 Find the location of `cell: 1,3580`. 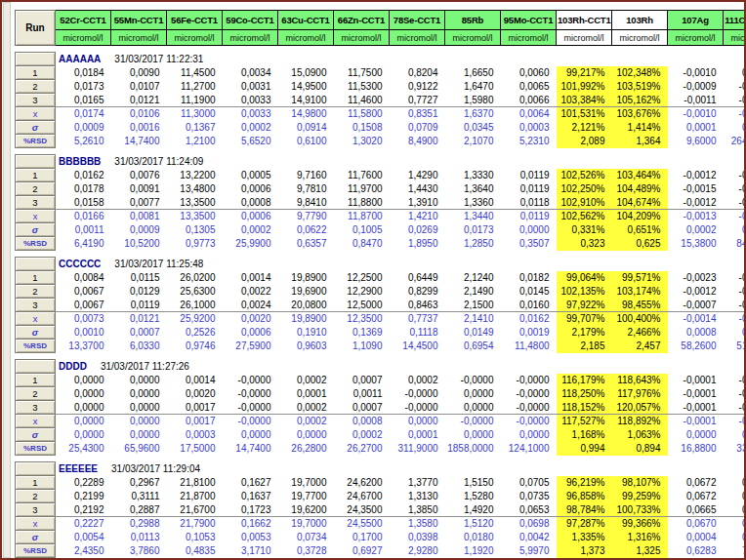

cell: 1,3580 is located at coordinates (418, 524).